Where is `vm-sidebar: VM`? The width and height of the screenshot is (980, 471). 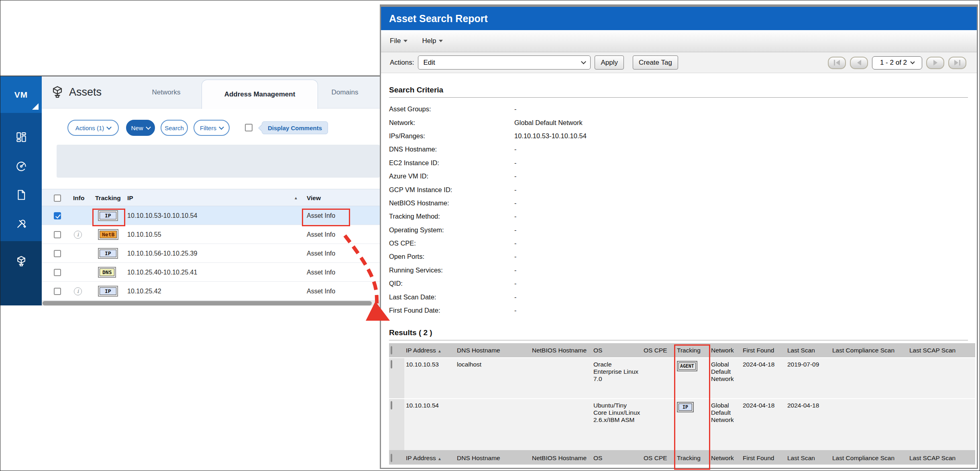
vm-sidebar: VM is located at coordinates (21, 191).